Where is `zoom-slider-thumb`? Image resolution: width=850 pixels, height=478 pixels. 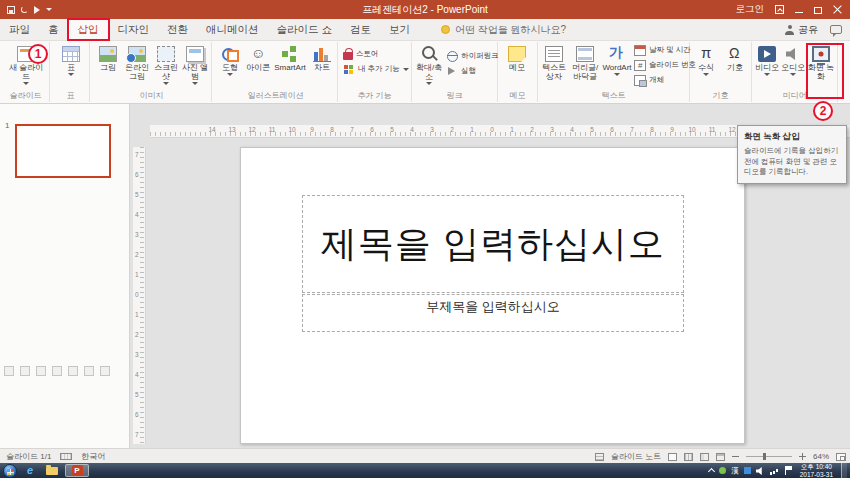 zoom-slider-thumb is located at coordinates (764, 456).